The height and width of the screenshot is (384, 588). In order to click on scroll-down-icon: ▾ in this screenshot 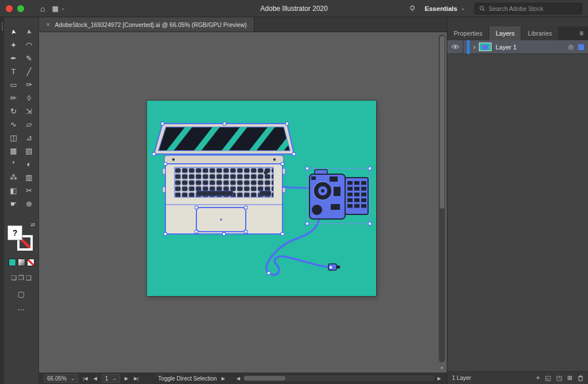, I will do `click(442, 368)`.